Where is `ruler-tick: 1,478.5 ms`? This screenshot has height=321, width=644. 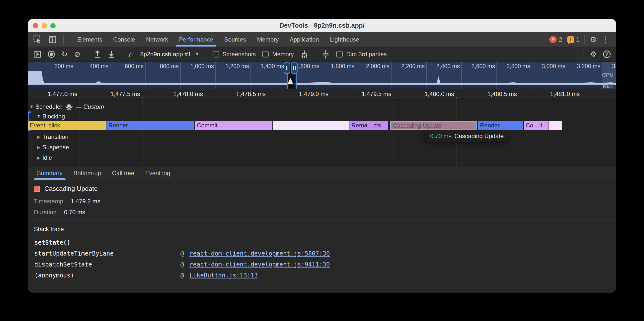
ruler-tick: 1,478.5 ms is located at coordinates (237, 94).